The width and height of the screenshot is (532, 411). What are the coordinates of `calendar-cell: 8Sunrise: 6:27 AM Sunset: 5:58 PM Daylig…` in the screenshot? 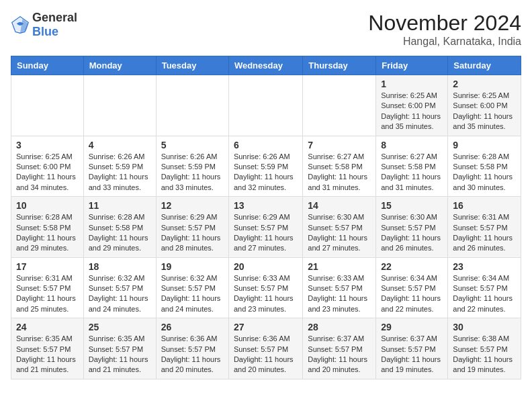 It's located at (412, 167).